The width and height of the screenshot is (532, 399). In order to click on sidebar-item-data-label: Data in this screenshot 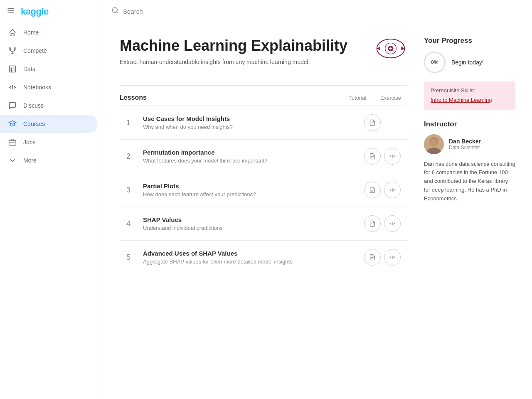, I will do `click(30, 69)`.